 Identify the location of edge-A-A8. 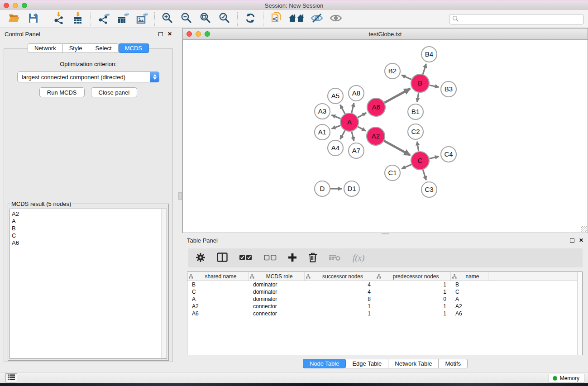
(353, 108).